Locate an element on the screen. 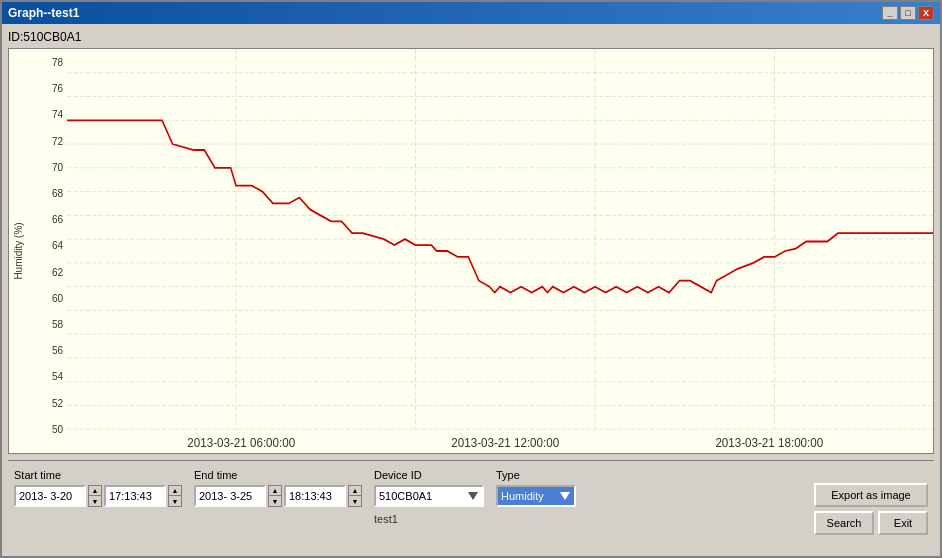 This screenshot has width=942, height=558. search-button: Search is located at coordinates (844, 523).